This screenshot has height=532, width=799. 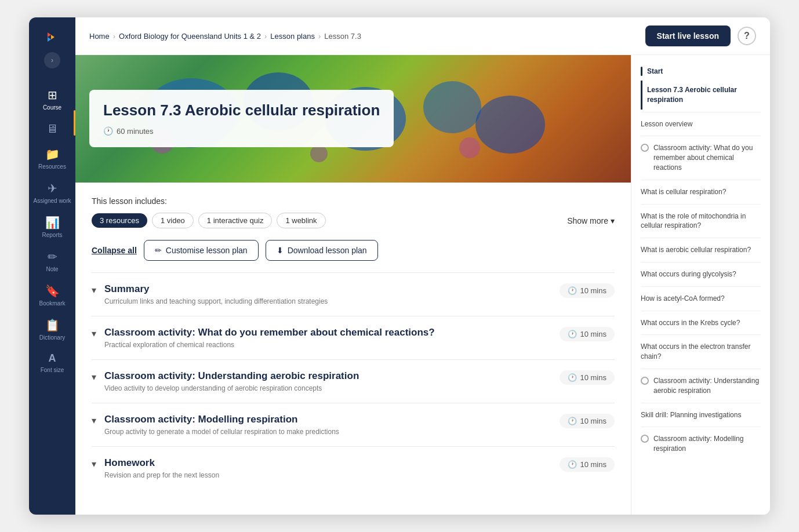 What do you see at coordinates (52, 129) in the screenshot?
I see `sidebar-item-teach: 🖥` at bounding box center [52, 129].